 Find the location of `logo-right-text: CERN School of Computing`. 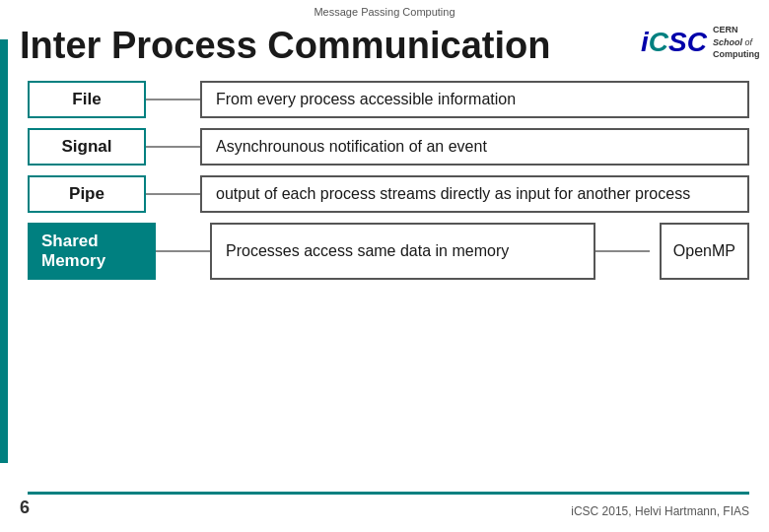

logo-right-text: CERN School of Computing is located at coordinates (736, 42).